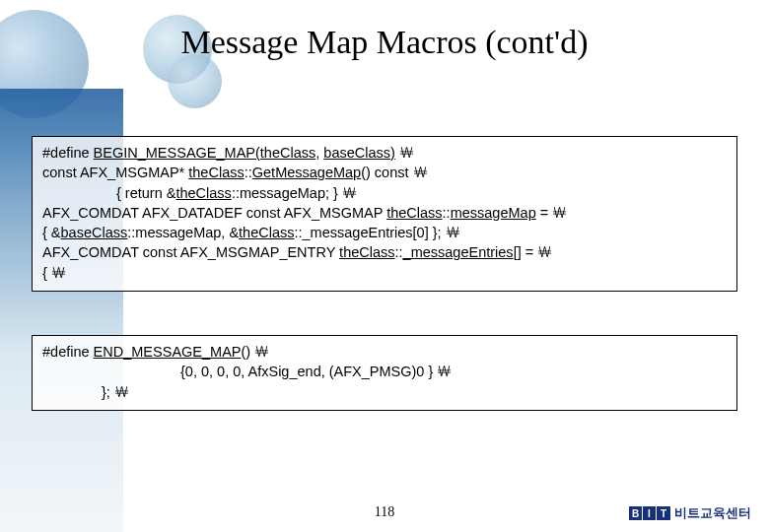 The image size is (769, 532). I want to click on bg-circle-small, so click(195, 81).